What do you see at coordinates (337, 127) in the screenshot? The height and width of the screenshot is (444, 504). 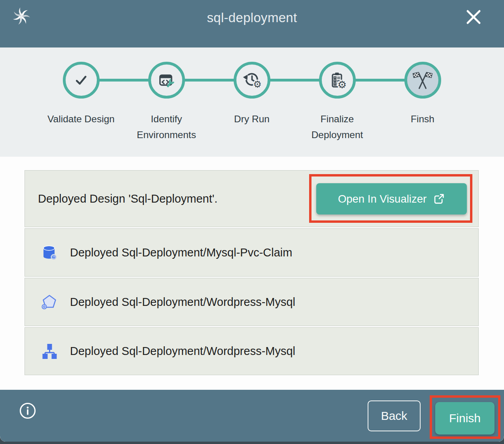 I see `step-label: Finalize Deployment` at bounding box center [337, 127].